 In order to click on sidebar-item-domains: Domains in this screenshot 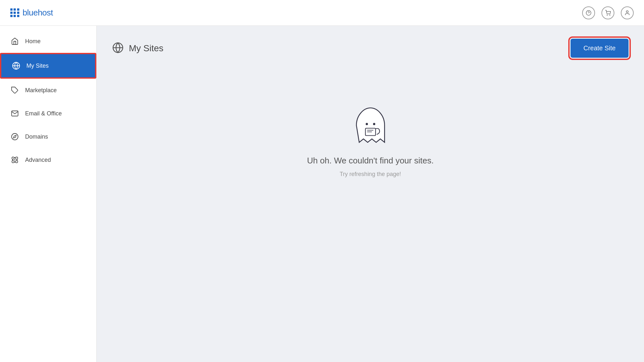, I will do `click(48, 137)`.